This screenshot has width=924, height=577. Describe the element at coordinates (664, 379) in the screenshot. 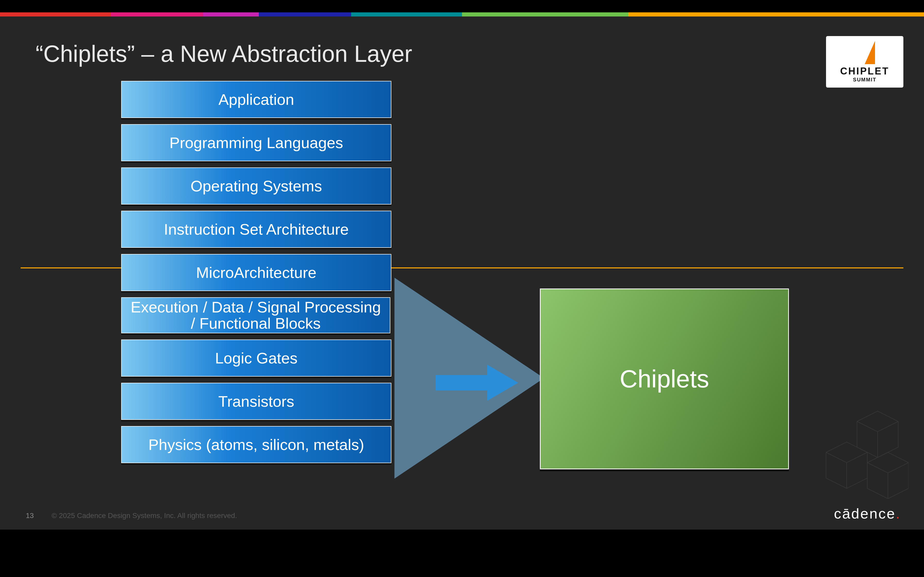

I see `chiplets-target-box: Chiplets` at that location.